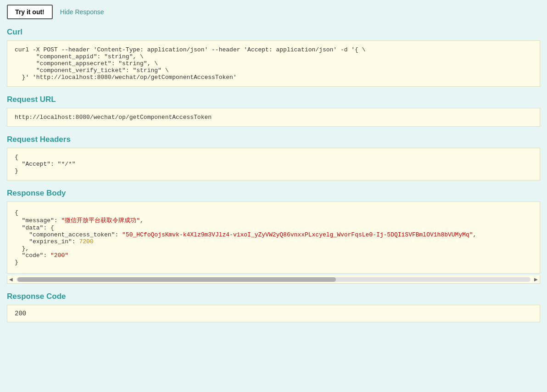  What do you see at coordinates (52, 228) in the screenshot?
I see `data-open-brace: {` at bounding box center [52, 228].